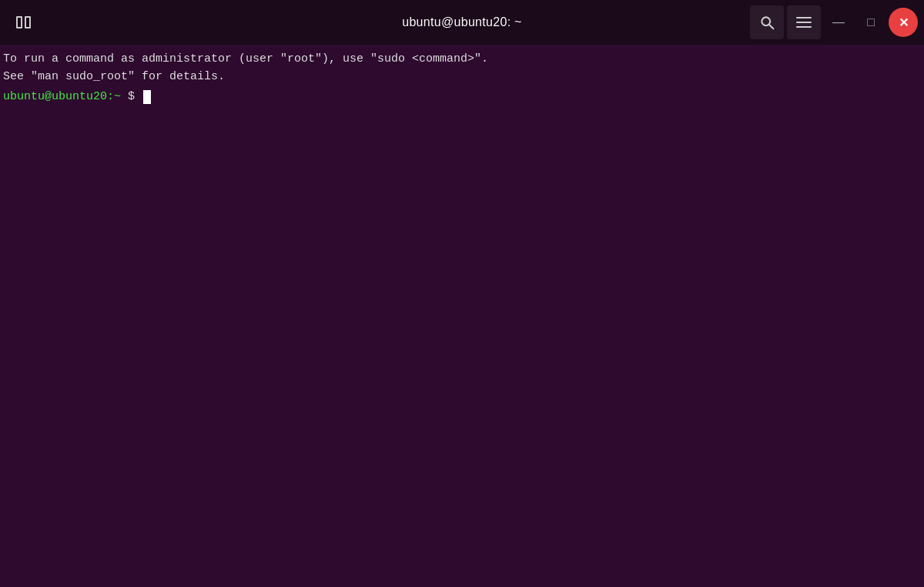  I want to click on close-button: ✕, so click(903, 22).